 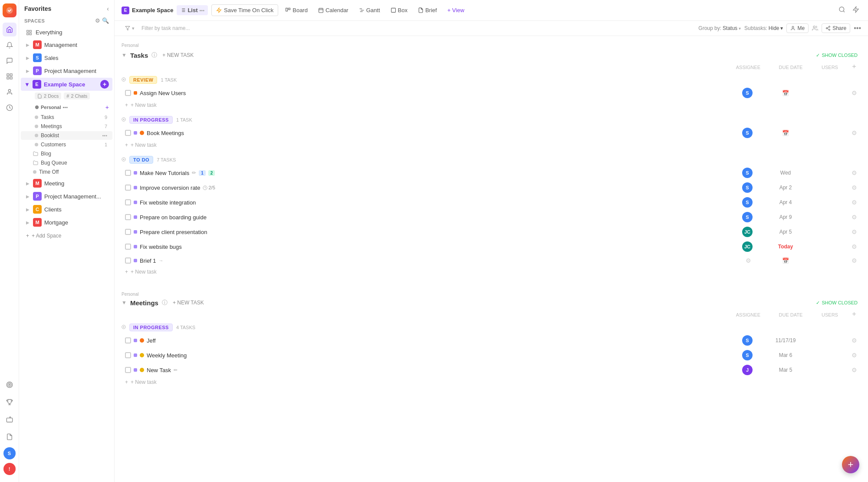 What do you see at coordinates (67, 196) in the screenshot?
I see `sidebar-item-project-mgmt2: ▶ P Project Management...` at bounding box center [67, 196].